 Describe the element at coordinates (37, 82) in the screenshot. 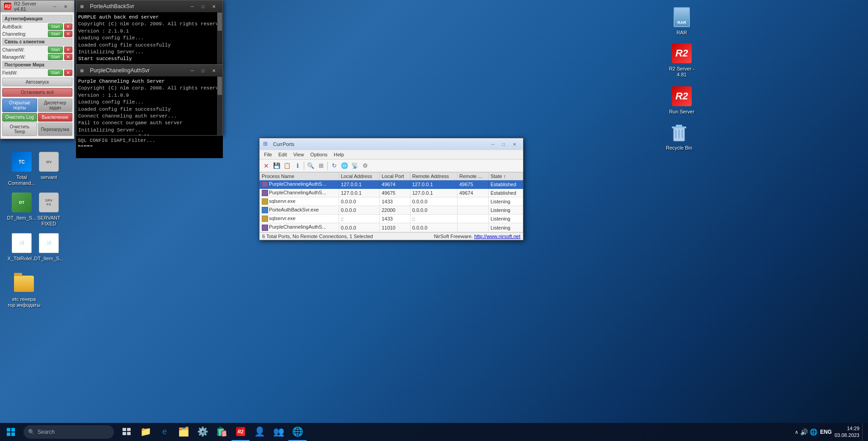

I see `autostart-btn: Автозапуск` at that location.